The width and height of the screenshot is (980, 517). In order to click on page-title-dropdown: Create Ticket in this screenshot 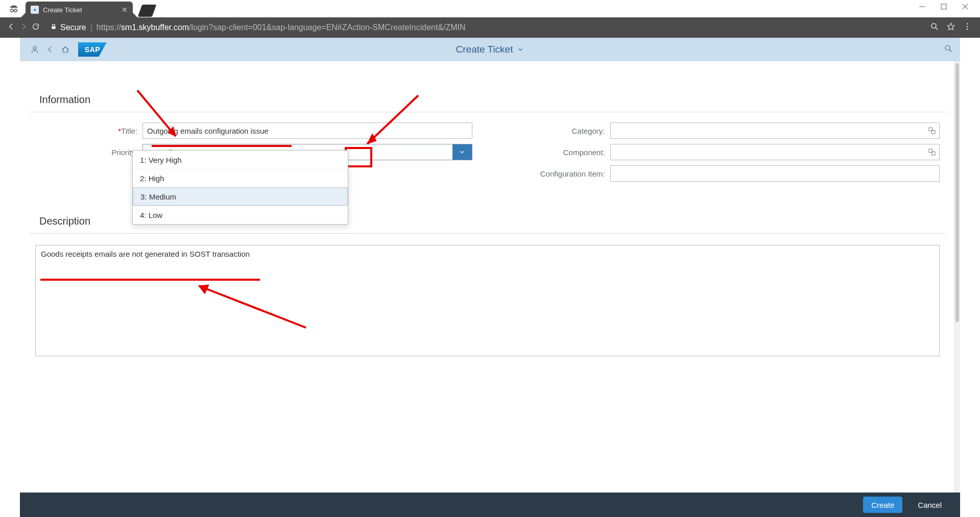, I will do `click(490, 50)`.